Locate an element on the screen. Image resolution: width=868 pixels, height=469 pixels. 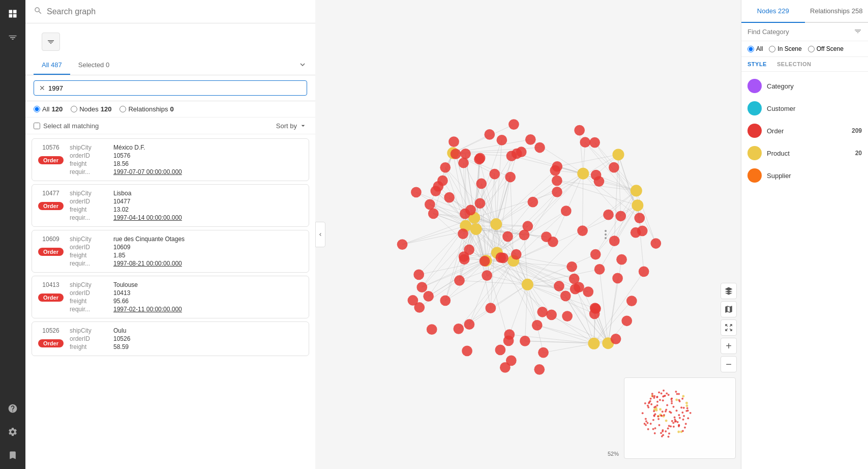
minimap is located at coordinates (680, 418).